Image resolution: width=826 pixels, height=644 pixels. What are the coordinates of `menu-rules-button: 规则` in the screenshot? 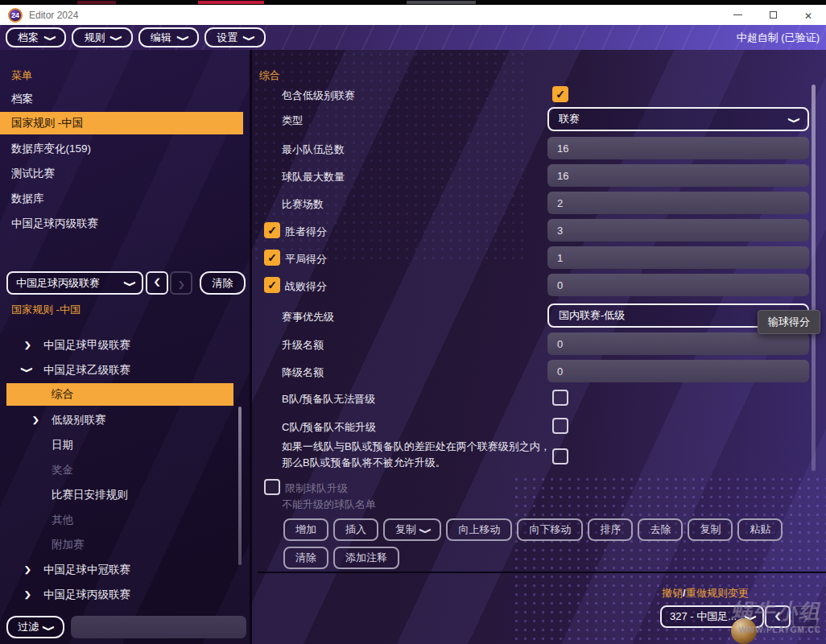 It's located at (101, 37).